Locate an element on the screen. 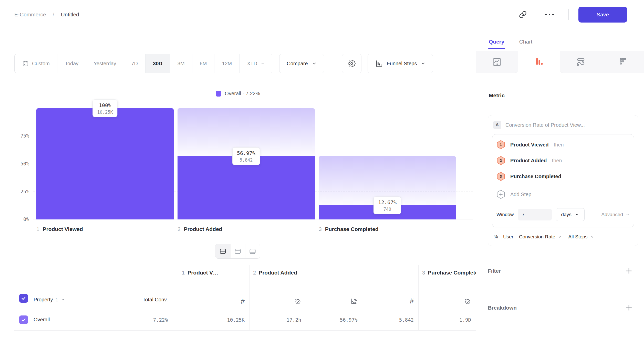  col-header-step-1: 1 Product Viewed is located at coordinates (214, 273).